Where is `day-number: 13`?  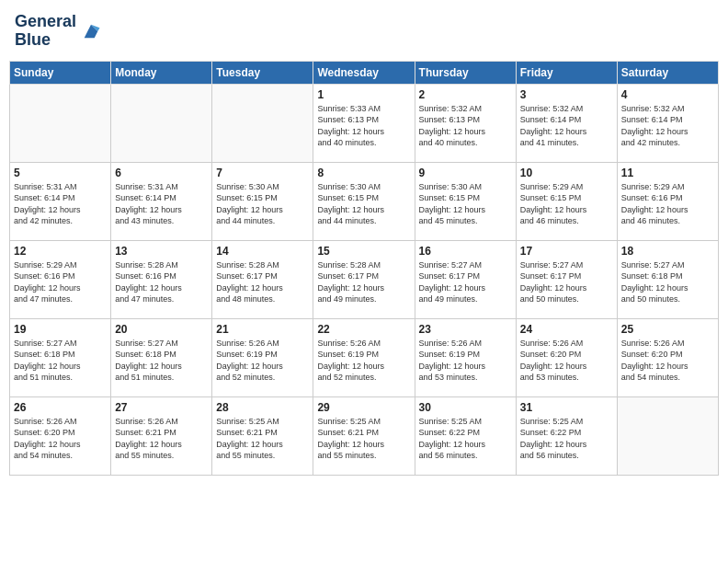 day-number: 13 is located at coordinates (162, 251).